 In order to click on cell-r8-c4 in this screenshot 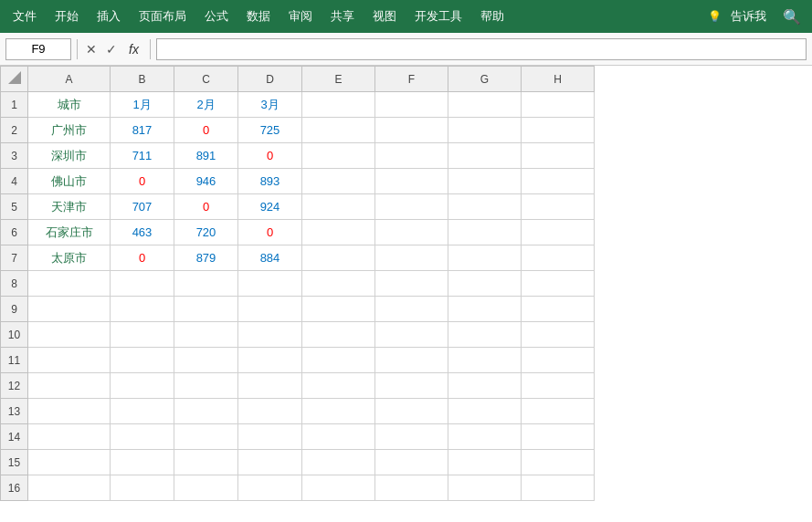, I will do `click(270, 284)`.